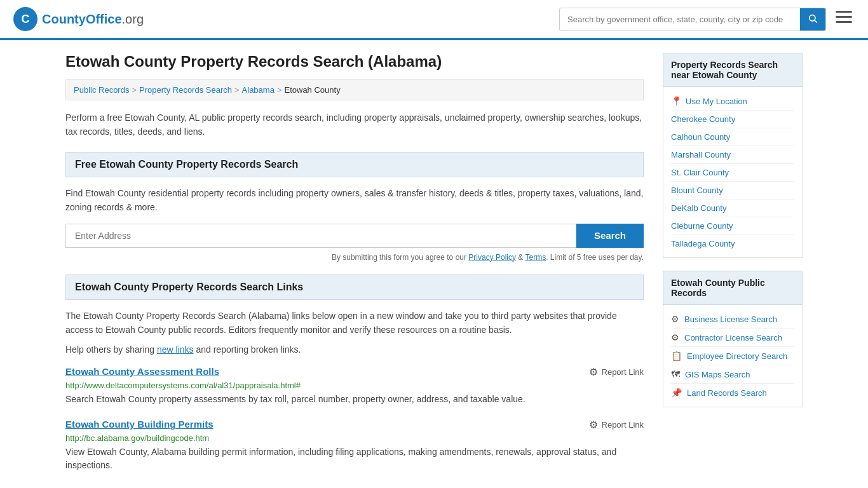  What do you see at coordinates (355, 438) in the screenshot?
I see `resource-url-2: http://bc.alabama.gov/buildingcode.htm` at bounding box center [355, 438].